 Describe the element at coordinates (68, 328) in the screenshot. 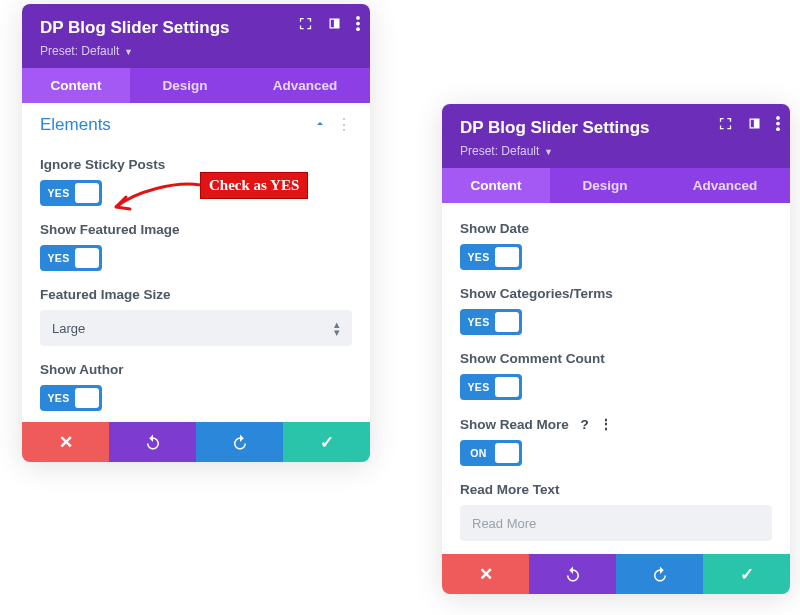

I see `select-value: Large` at that location.